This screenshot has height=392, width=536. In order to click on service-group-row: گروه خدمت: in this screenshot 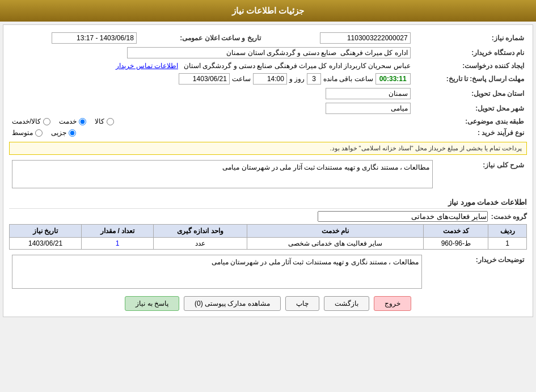, I will do `click(268, 217)`.